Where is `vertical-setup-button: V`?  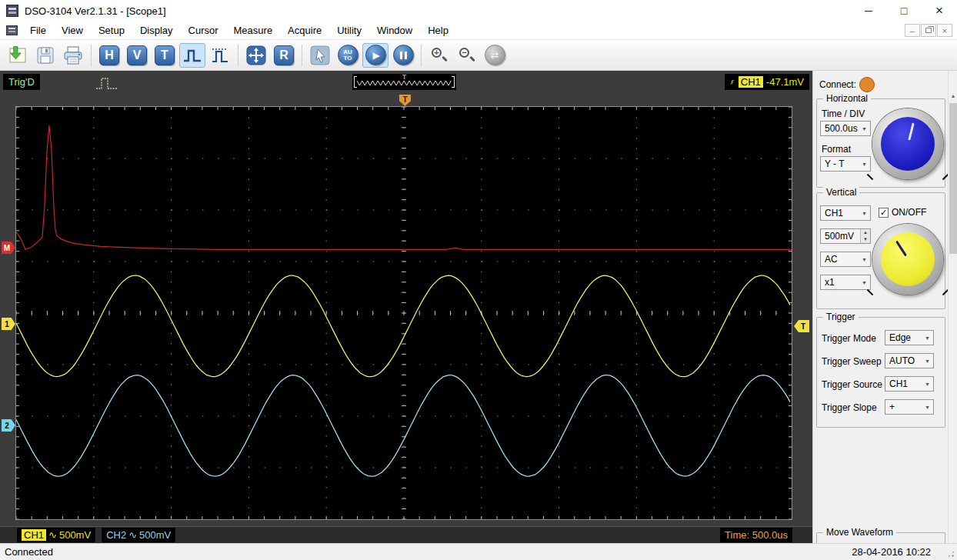
vertical-setup-button: V is located at coordinates (137, 55).